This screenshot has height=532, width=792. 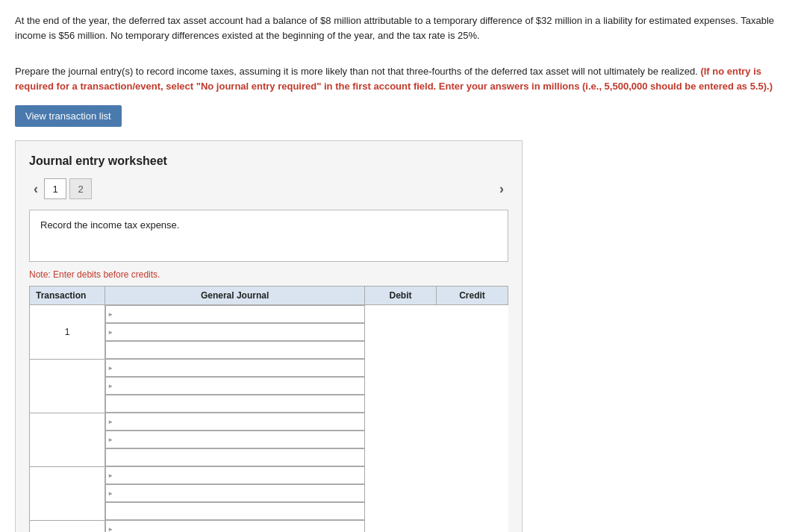 I want to click on prev-tab-button: ‹, so click(x=36, y=190).